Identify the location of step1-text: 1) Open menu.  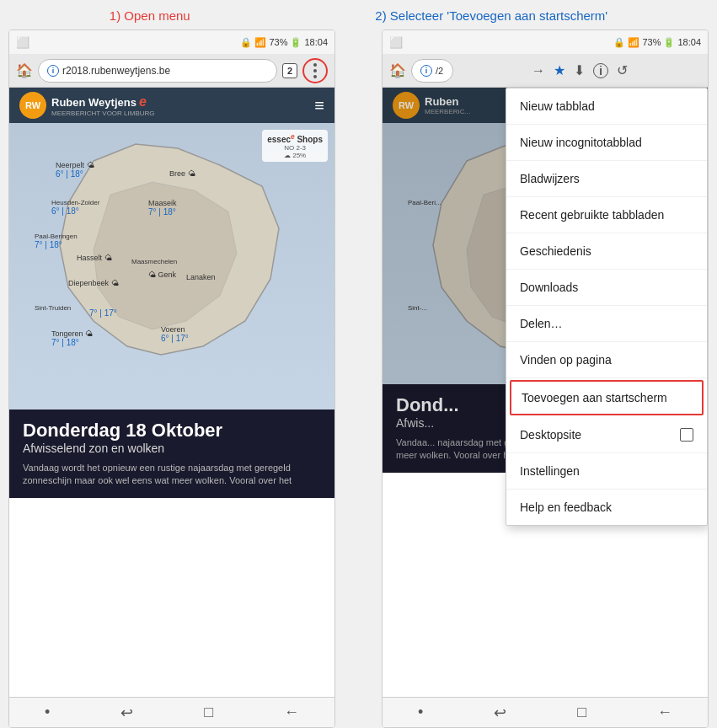
(150, 15).